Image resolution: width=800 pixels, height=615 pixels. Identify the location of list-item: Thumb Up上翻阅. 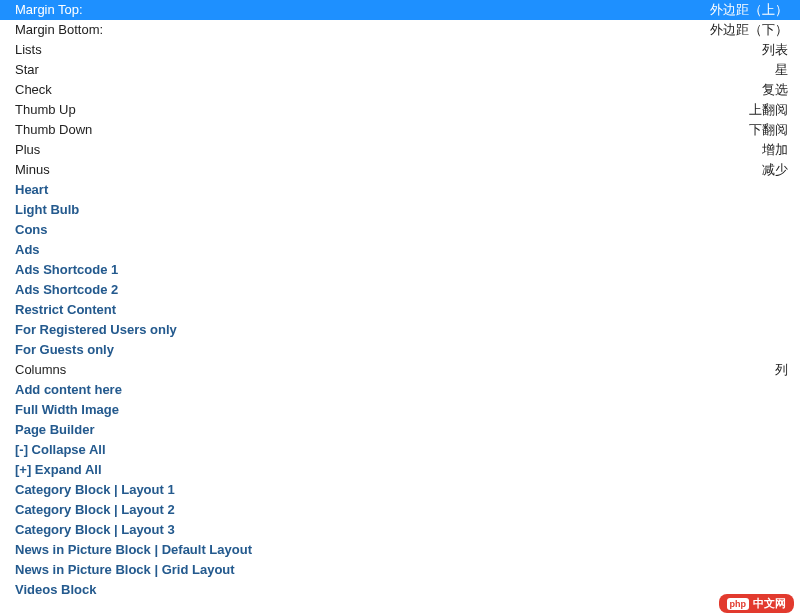
(400, 110).